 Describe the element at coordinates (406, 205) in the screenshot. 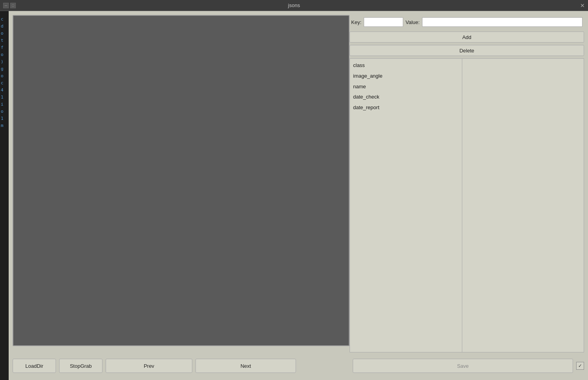

I see `keys-list: classimage_anglenamedate_checkdate_repor…` at that location.